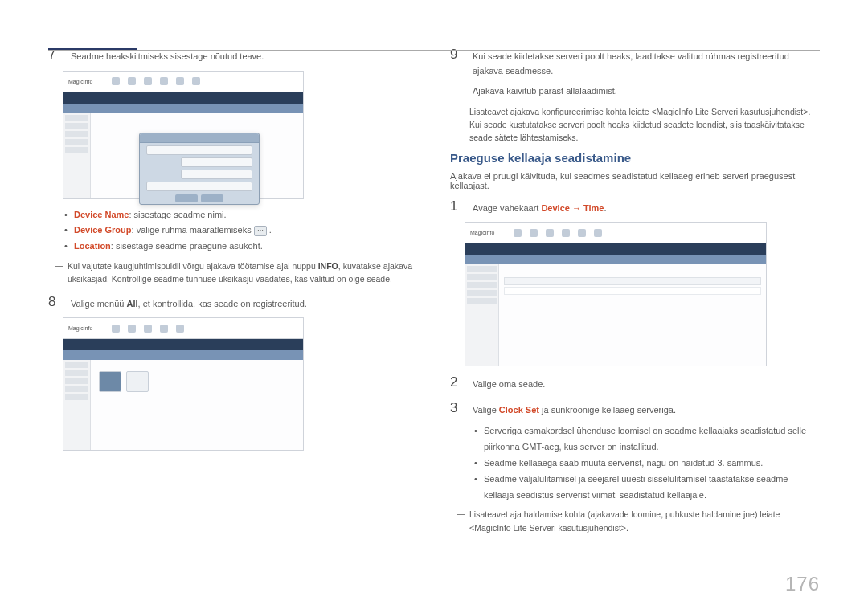 The image size is (868, 613). Describe the element at coordinates (572, 208) in the screenshot. I see `device-time-path: Device → Time` at that location.